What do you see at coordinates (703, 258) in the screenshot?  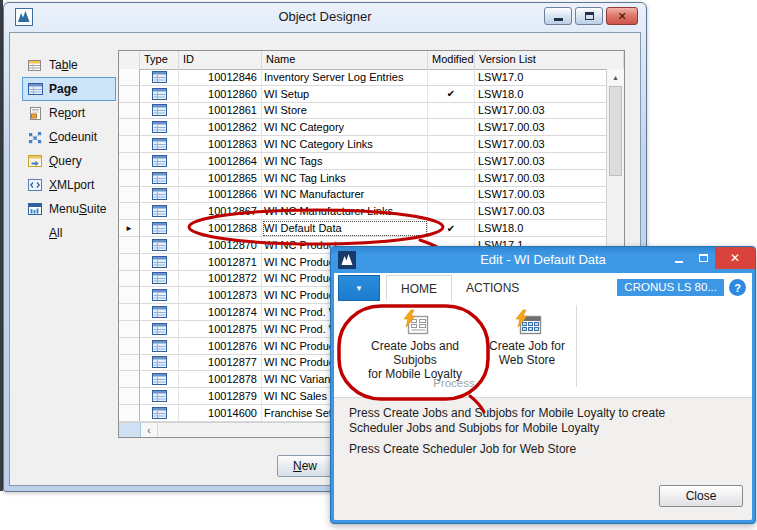 I see `maximize-button` at bounding box center [703, 258].